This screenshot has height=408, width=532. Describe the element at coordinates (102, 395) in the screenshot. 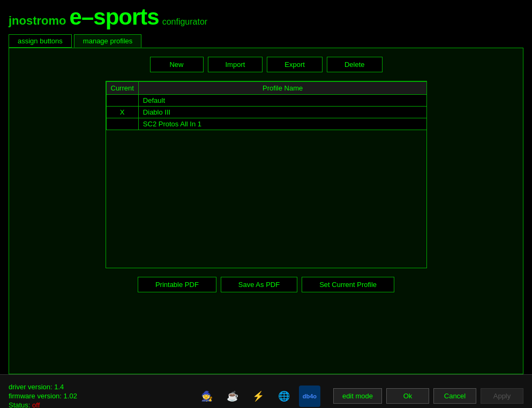

I see `footer-info: driver version: 1.4 firmware version: 1.…` at that location.